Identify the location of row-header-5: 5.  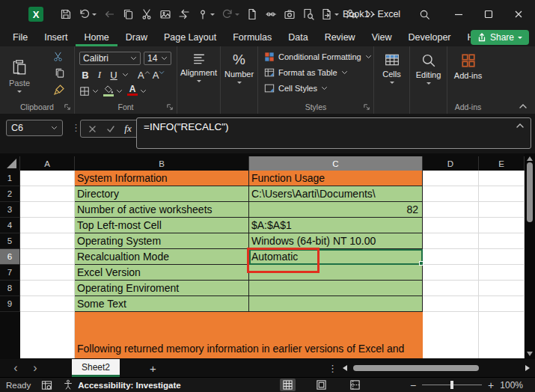
(10, 241).